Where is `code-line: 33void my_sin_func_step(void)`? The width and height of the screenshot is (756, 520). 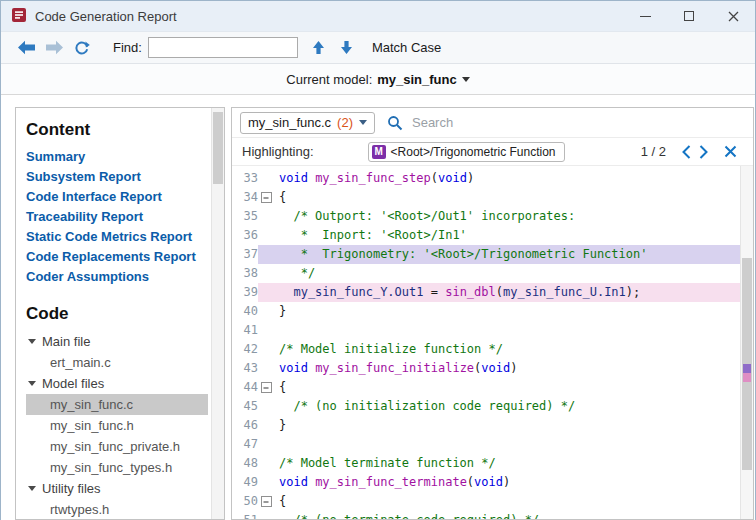 code-line: 33void my_sin_func_step(void) is located at coordinates (492, 178).